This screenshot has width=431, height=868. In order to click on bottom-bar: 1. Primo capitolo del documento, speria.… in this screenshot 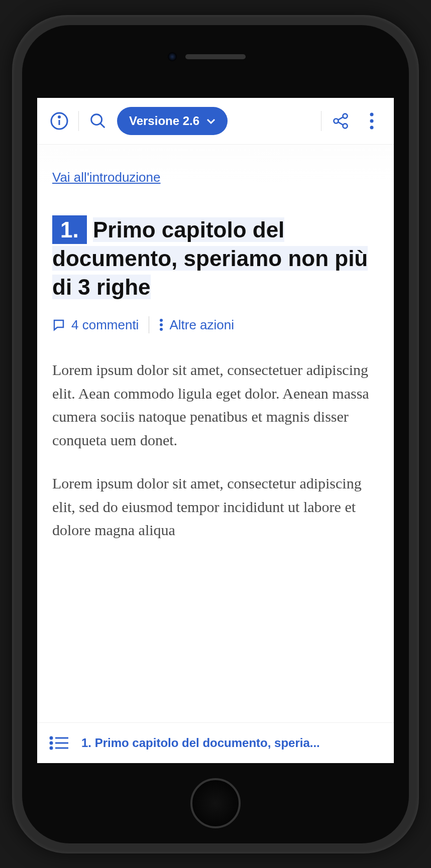, I will do `click(216, 743)`.